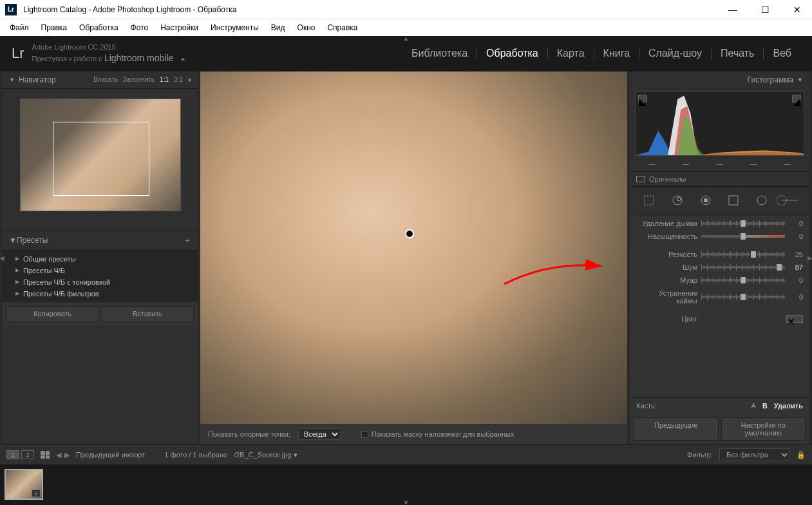 The image size is (812, 505). Describe the element at coordinates (11, 10) in the screenshot. I see `app-icon: Lr` at that location.